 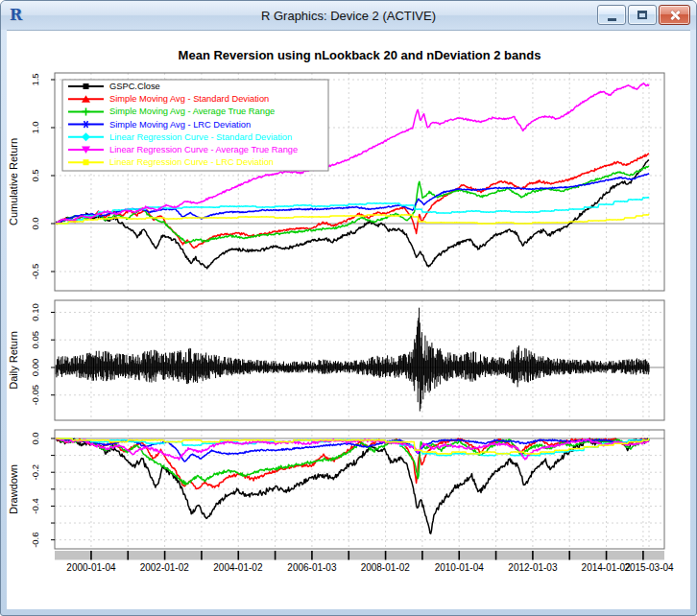 I want to click on minimize-icon, so click(x=613, y=19).